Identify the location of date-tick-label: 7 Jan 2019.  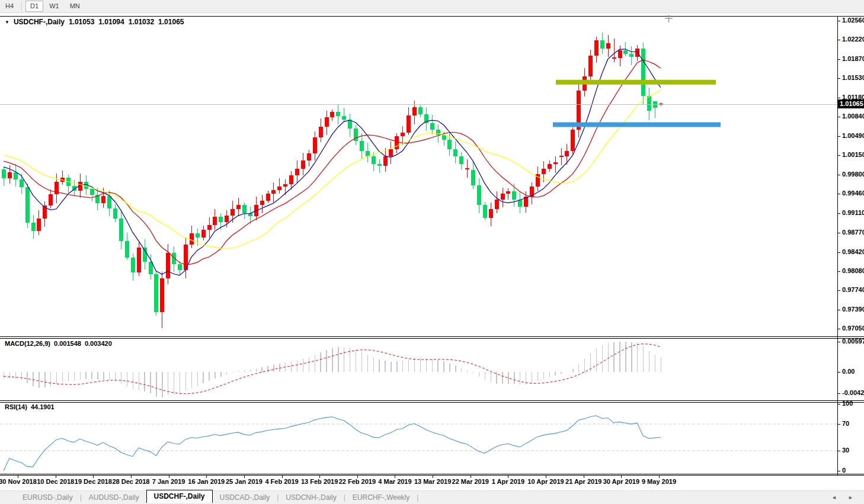
(169, 481).